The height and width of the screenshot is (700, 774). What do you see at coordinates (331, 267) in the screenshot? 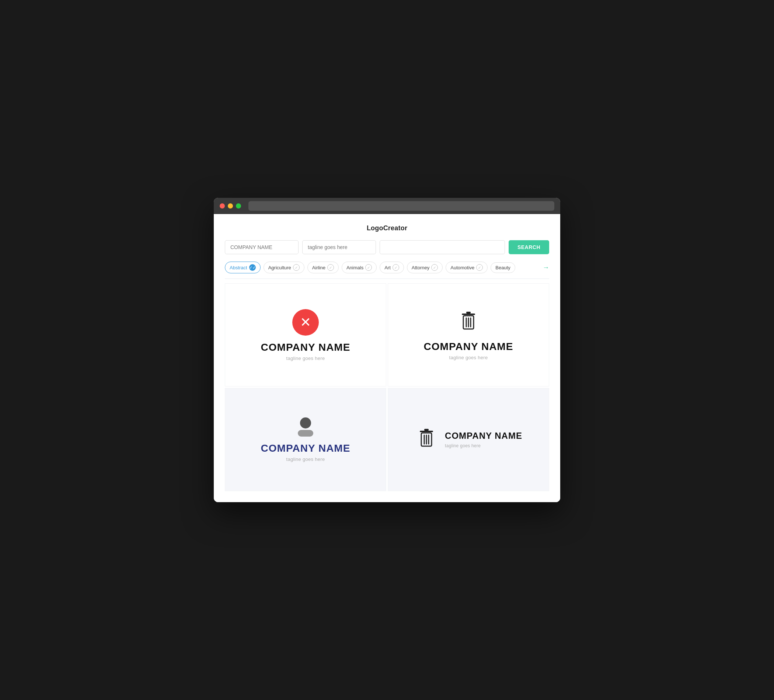
I see `check-icon-airline` at bounding box center [331, 267].